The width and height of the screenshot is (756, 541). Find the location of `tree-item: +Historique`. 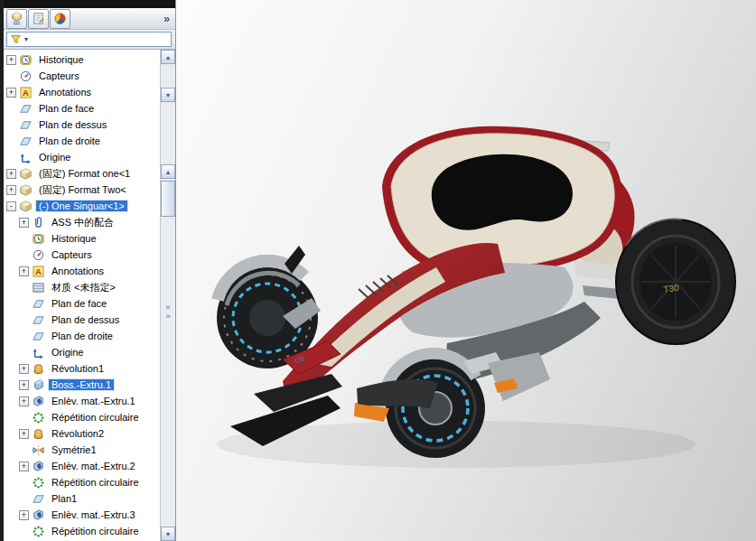

tree-item: +Historique is located at coordinates (81, 60).